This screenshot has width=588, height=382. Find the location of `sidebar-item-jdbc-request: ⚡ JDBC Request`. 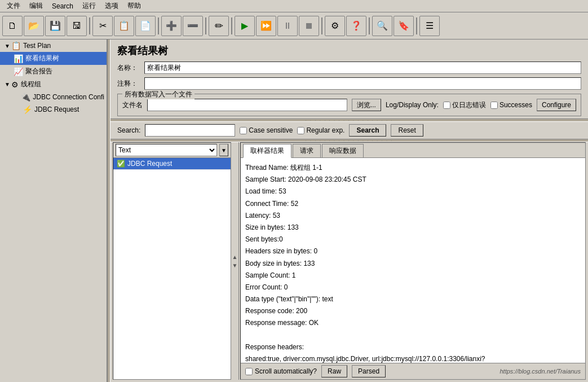

sidebar-item-jdbc-request: ⚡ JDBC Request is located at coordinates (53, 109).